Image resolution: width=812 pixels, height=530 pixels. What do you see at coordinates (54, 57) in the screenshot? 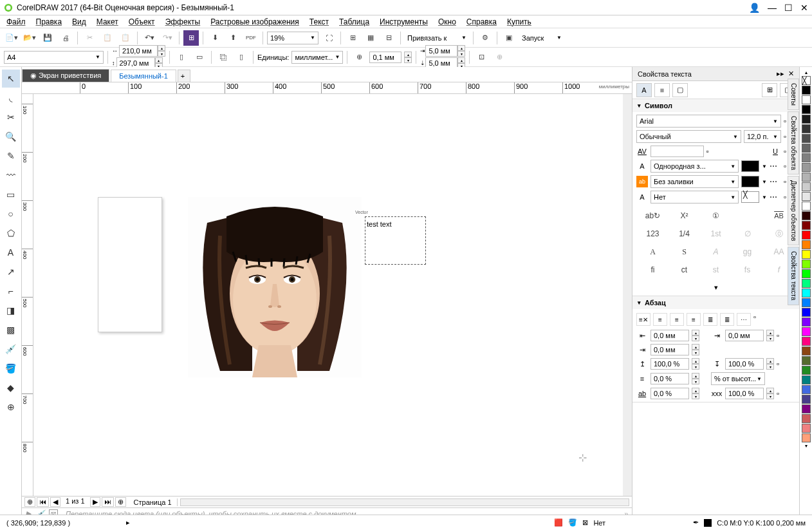
I see `page-size-dropdown: A4▼` at bounding box center [54, 57].